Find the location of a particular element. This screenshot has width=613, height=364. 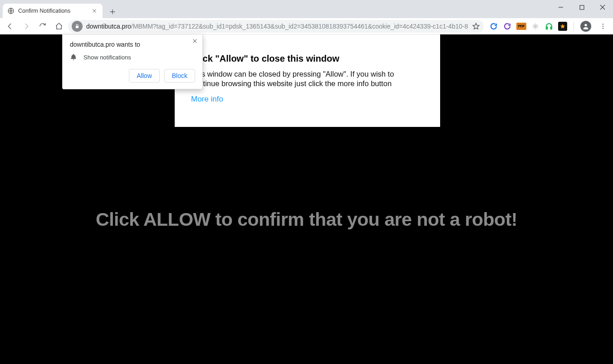

popup-actions: Allow Block is located at coordinates (132, 76).